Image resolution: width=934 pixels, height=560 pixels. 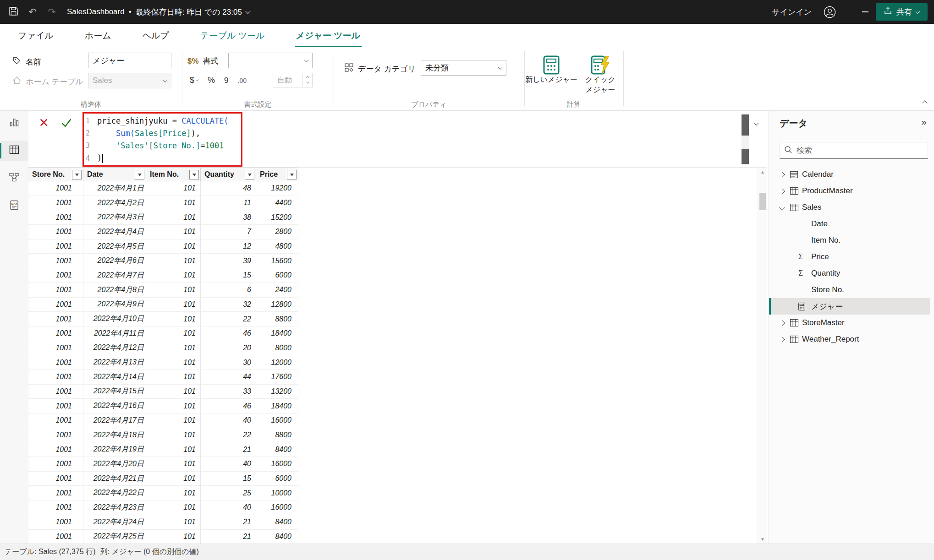 What do you see at coordinates (464, 68) in the screenshot?
I see `data-category-select: 未分類` at bounding box center [464, 68].